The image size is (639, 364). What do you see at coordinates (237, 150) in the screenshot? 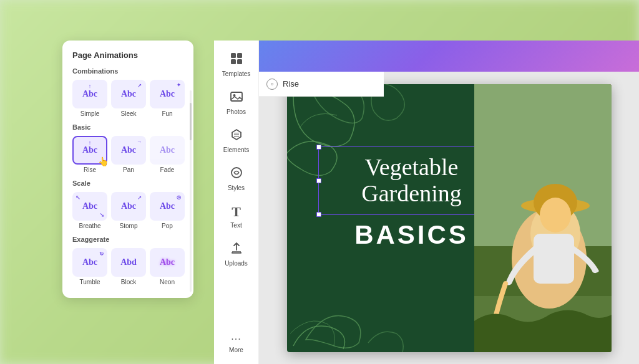
I see `elements-label: Elements` at bounding box center [237, 150].